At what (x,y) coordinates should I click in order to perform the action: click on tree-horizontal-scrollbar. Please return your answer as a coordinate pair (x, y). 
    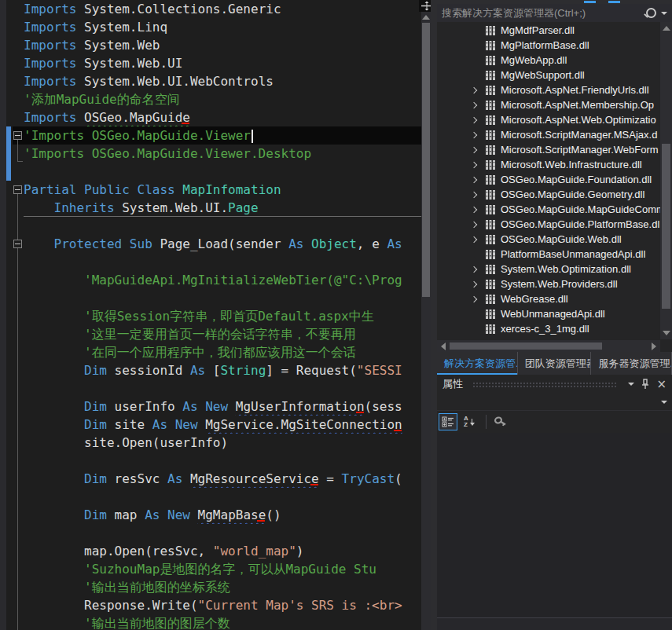
    Looking at the image, I should click on (549, 346).